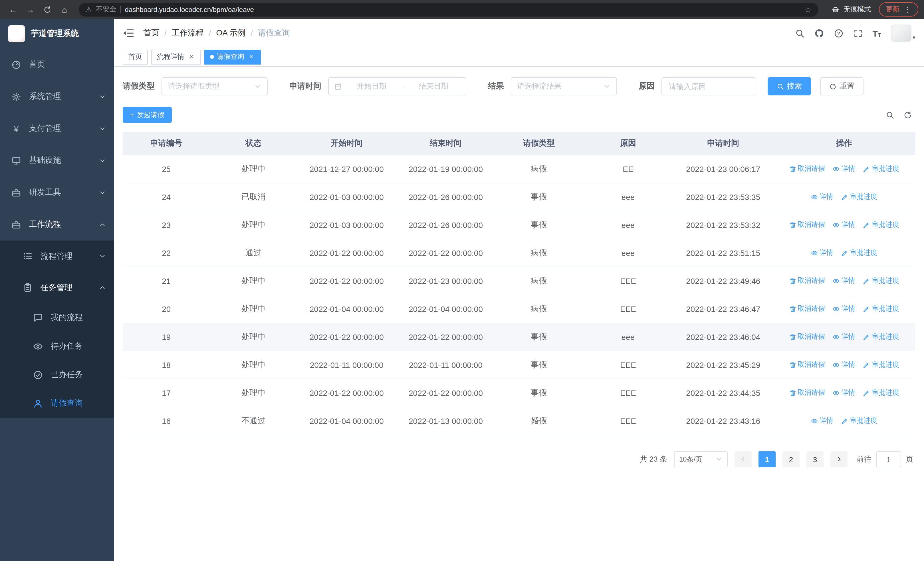  What do you see at coordinates (886, 225) in the screenshot?
I see `approval-progress-label: 审批进度` at bounding box center [886, 225].